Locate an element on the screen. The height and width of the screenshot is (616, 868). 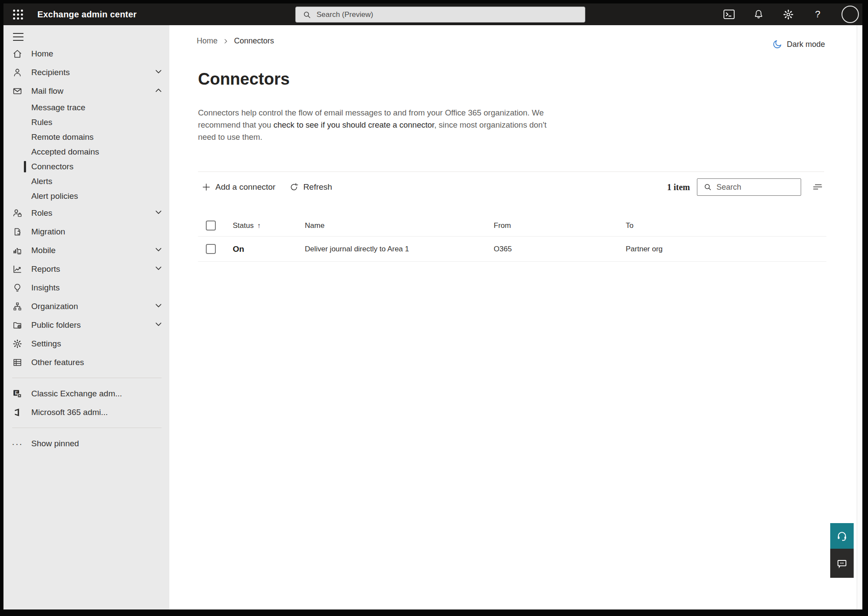
column-header-status: Status↑ is located at coordinates (269, 226).